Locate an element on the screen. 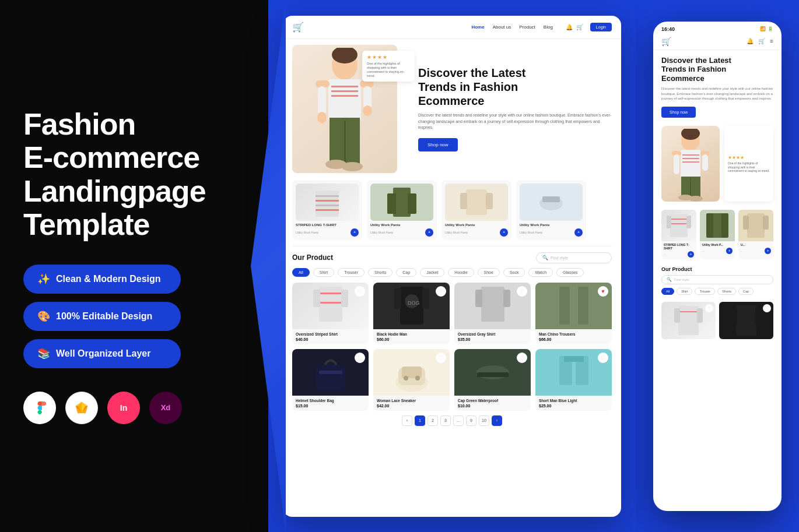 The height and width of the screenshot is (532, 799). mobile-cat-shorts: Shorts is located at coordinates (727, 291).